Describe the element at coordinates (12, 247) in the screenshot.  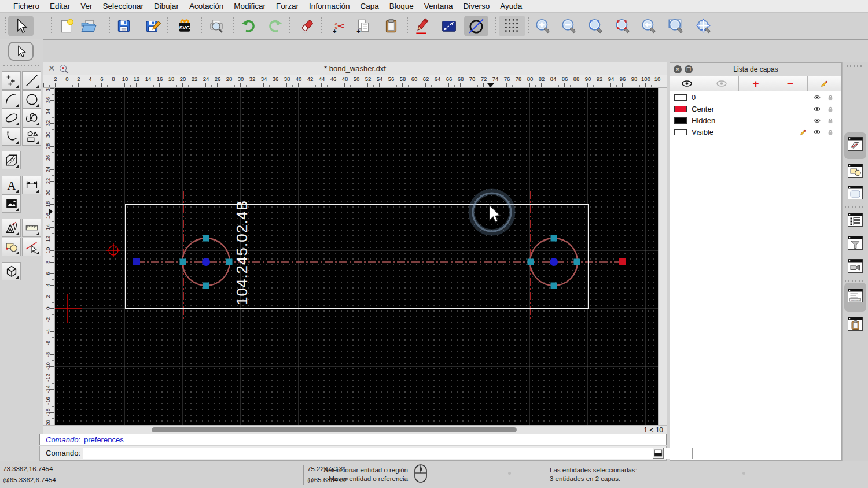
I see `tool-block` at that location.